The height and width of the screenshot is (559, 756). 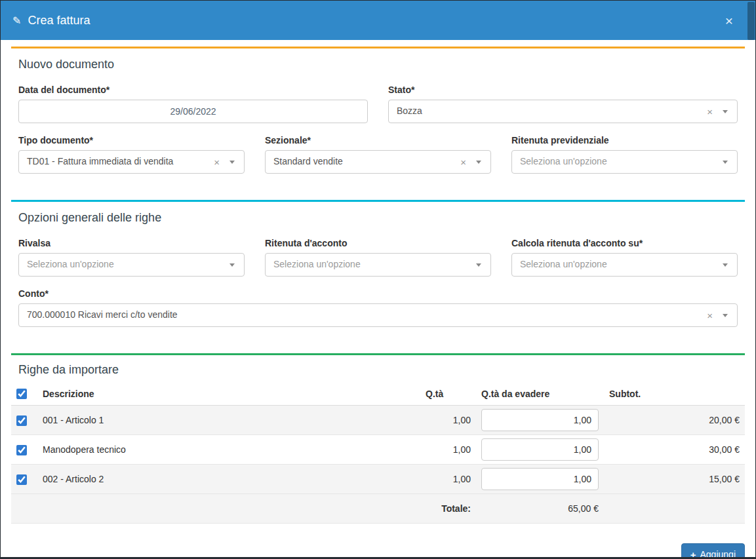 What do you see at coordinates (131, 257) in the screenshot?
I see `field-rivalsa: Rivalsa Seleziona un'opzione` at bounding box center [131, 257].